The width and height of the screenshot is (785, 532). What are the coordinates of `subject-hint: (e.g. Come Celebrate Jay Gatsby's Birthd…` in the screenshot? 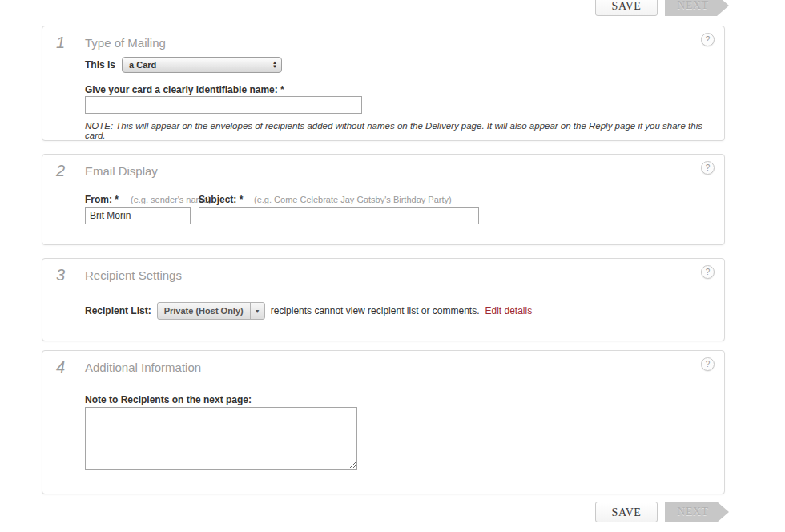 It's located at (352, 200).